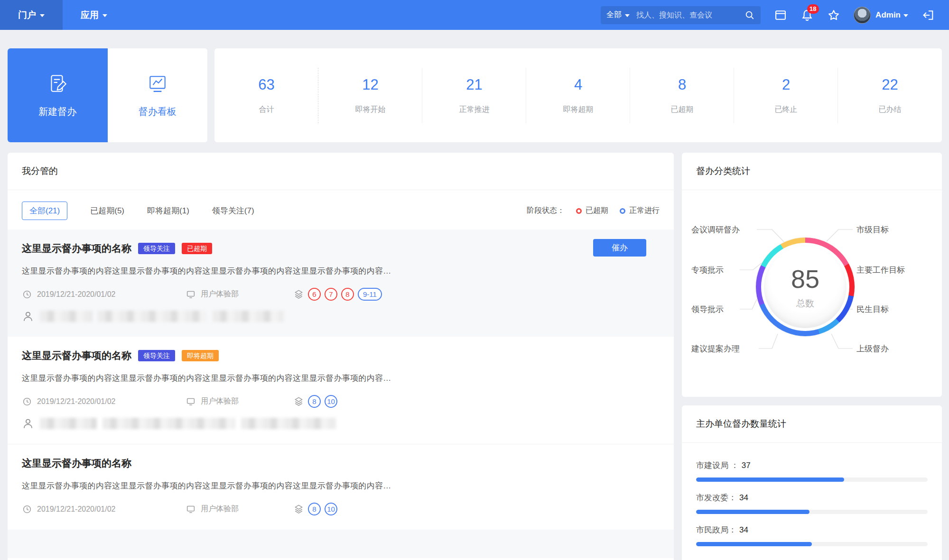 This screenshot has height=560, width=949. I want to click on new-task-label: 新建督办, so click(57, 112).